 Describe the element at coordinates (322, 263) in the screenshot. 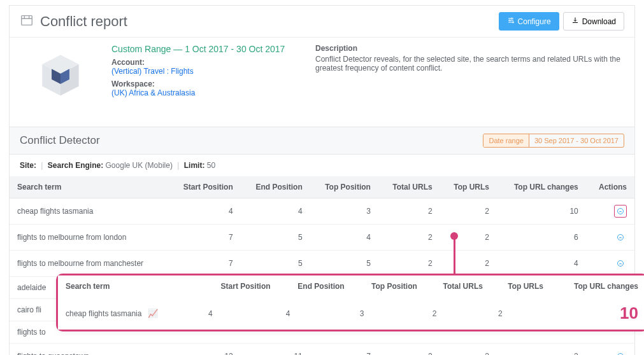

I see `table-row: flights to melbourne from manchester7552…` at that location.